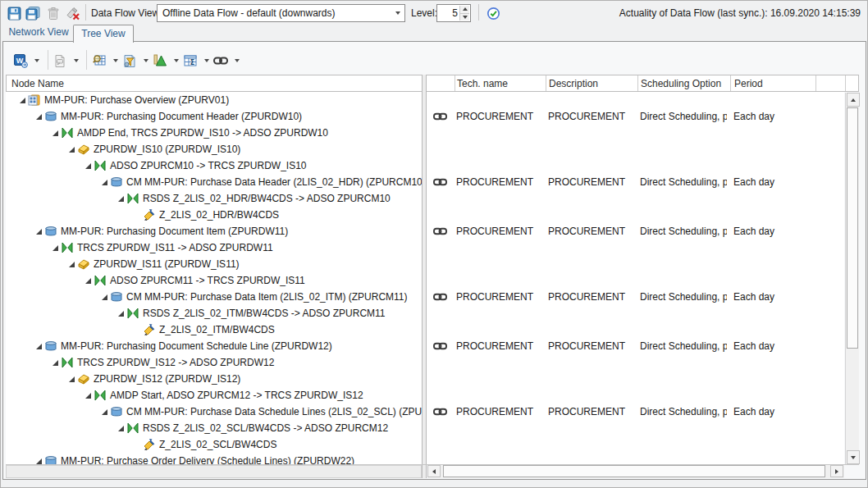 Image resolution: width=868 pixels, height=488 pixels. I want to click on indent, so click(62, 428).